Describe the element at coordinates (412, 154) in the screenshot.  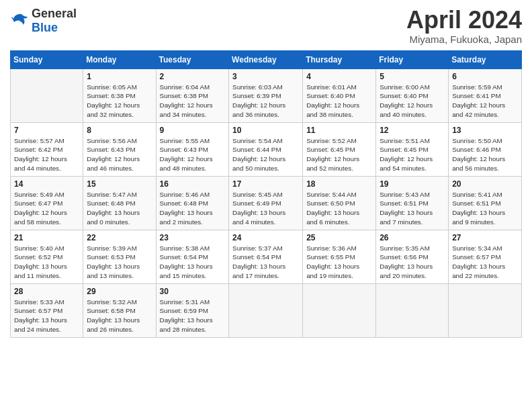
I see `day-info: Sunrise: 5:51 AM Sunset: 6:45 PM Dayligh…` at that location.